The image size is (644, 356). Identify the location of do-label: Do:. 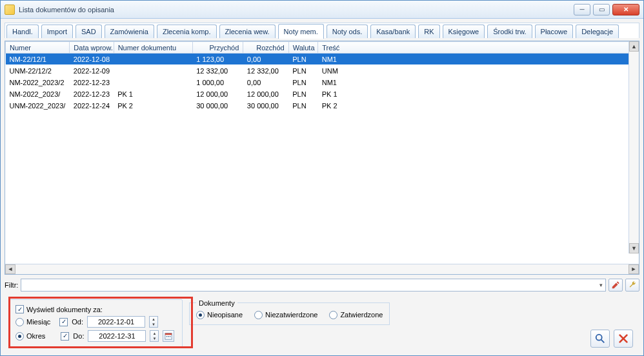
(79, 336).